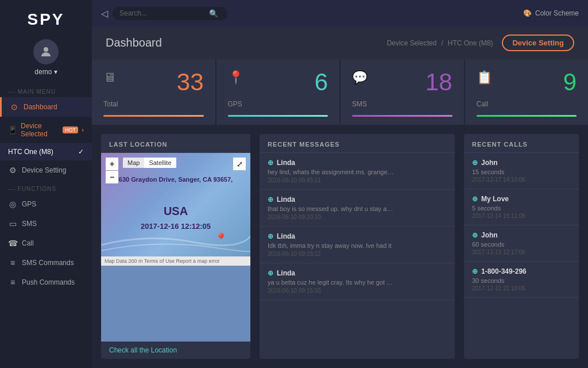  I want to click on chevron-right-icon: ›, so click(83, 130).